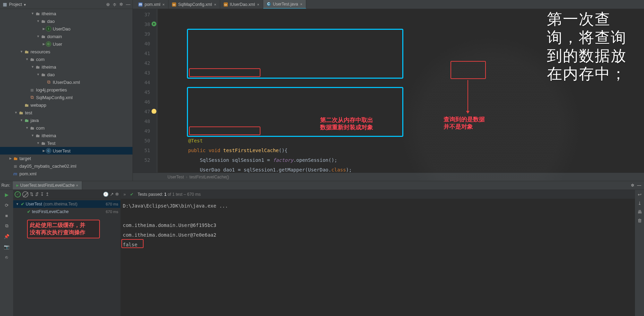 The image size is (644, 316). I want to click on settings-icon: ✲, so click(121, 4).